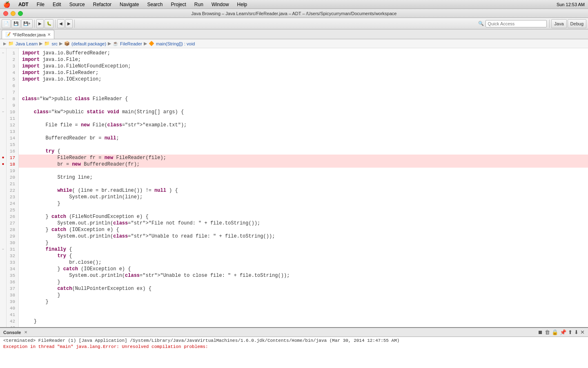 The height and width of the screenshot is (368, 588). What do you see at coordinates (49, 34) in the screenshot?
I see `tab-close-button: ✕` at bounding box center [49, 34].